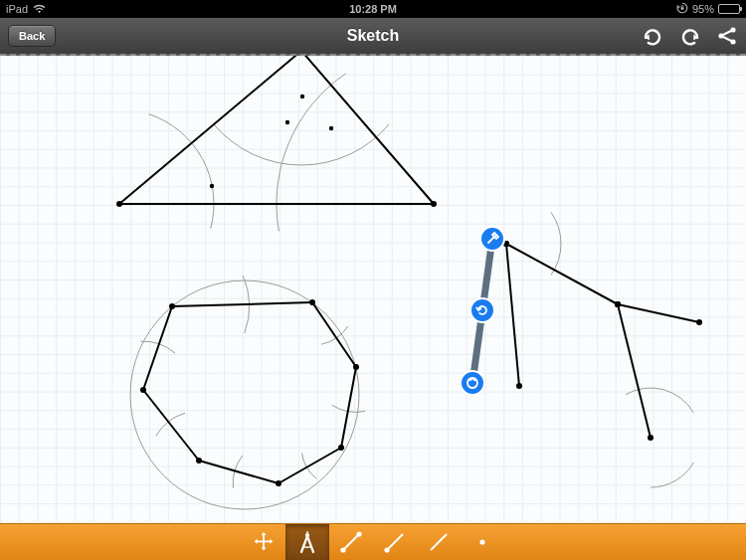 This screenshot has width=746, height=560. Describe the element at coordinates (682, 9) in the screenshot. I see `rotation-lock-icon` at that location.